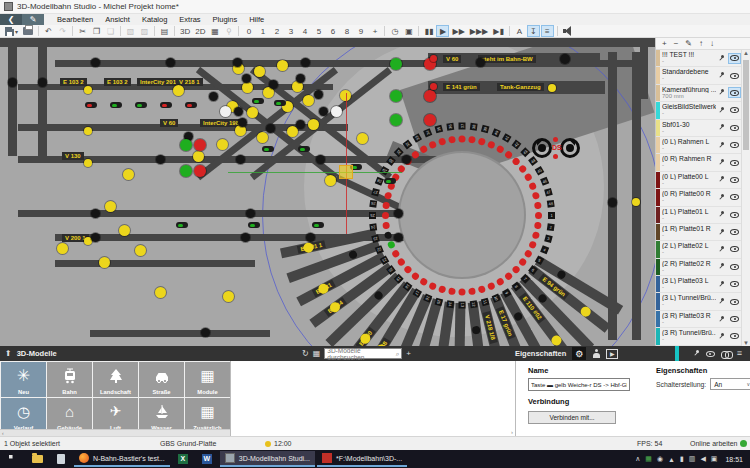 The image size is (750, 468). Describe the element at coordinates (462, 304) in the screenshot. I see `turntable-position-badge: 13` at that location.